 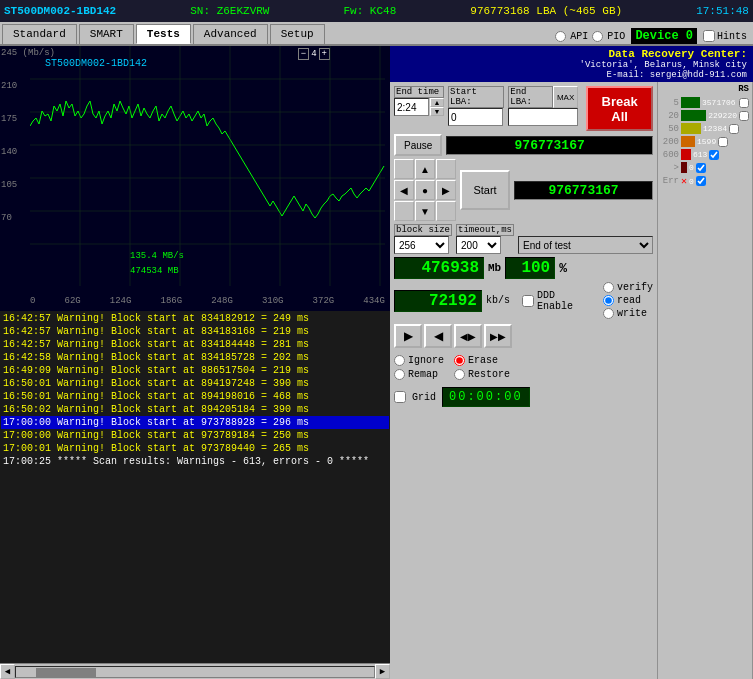 What do you see at coordinates (106, 34) in the screenshot?
I see `tab-smart: SMART` at bounding box center [106, 34].